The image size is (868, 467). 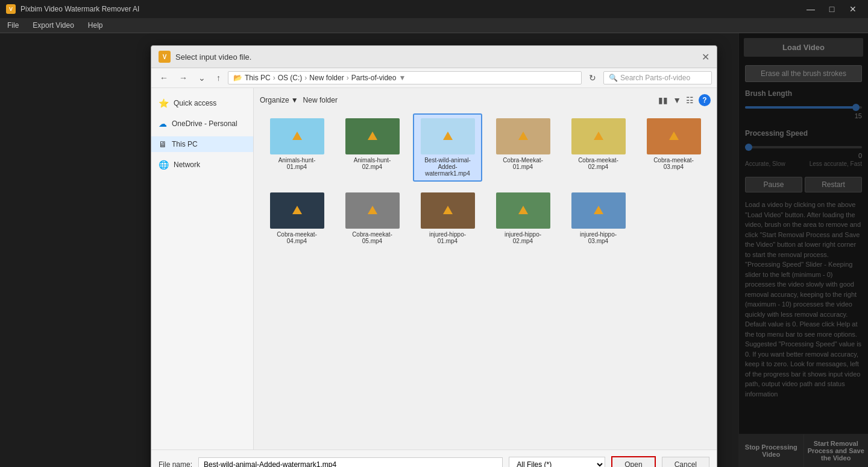 I want to click on network-label: Network, so click(x=187, y=165).